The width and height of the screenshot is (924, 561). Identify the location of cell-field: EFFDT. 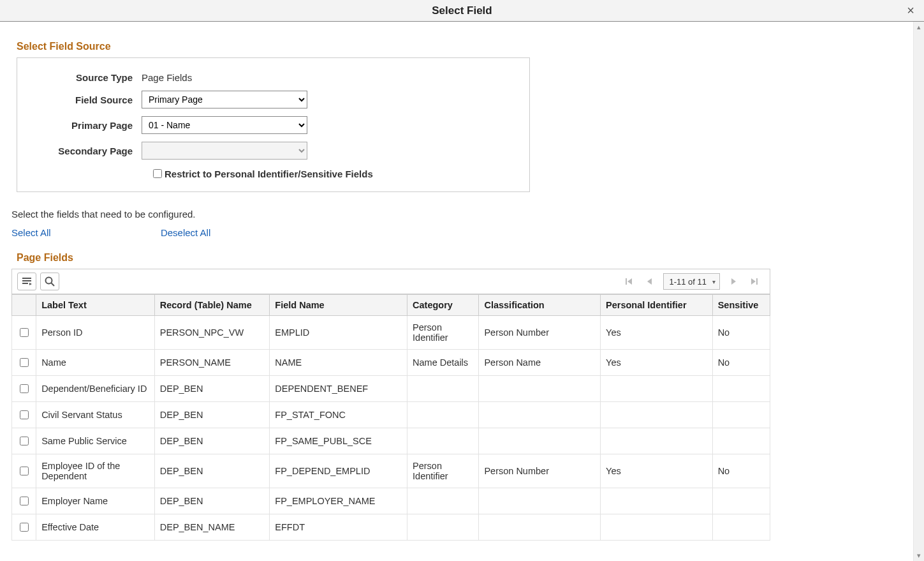
(339, 527).